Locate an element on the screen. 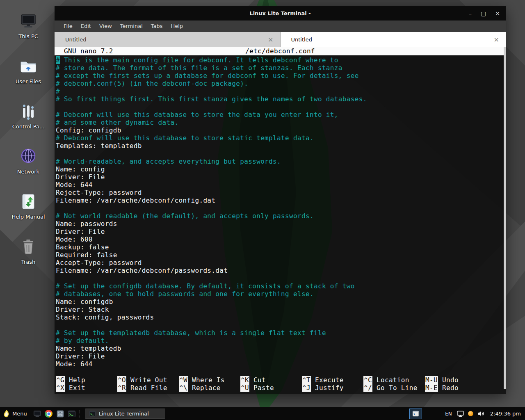  menu-item-edit: Edit is located at coordinates (86, 26).